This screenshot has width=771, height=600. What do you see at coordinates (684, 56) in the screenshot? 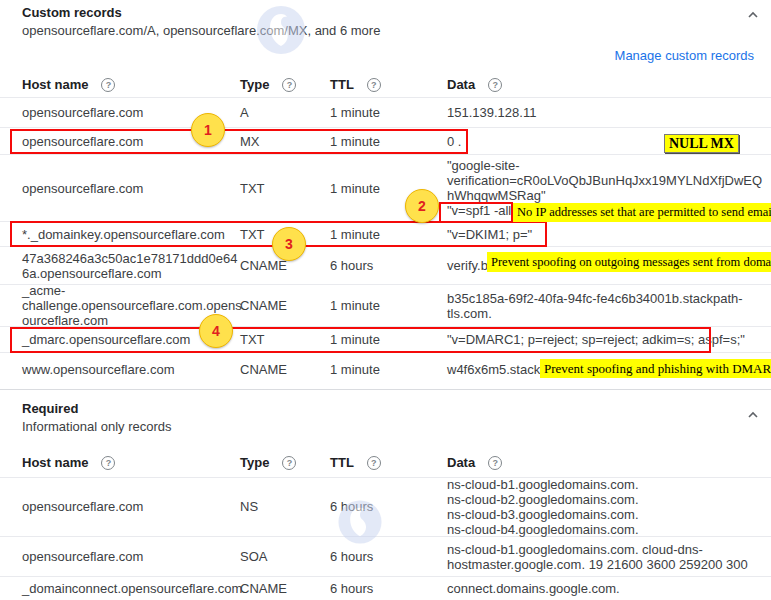
I see `manage-custom-records-link: Manage custom records` at bounding box center [684, 56].